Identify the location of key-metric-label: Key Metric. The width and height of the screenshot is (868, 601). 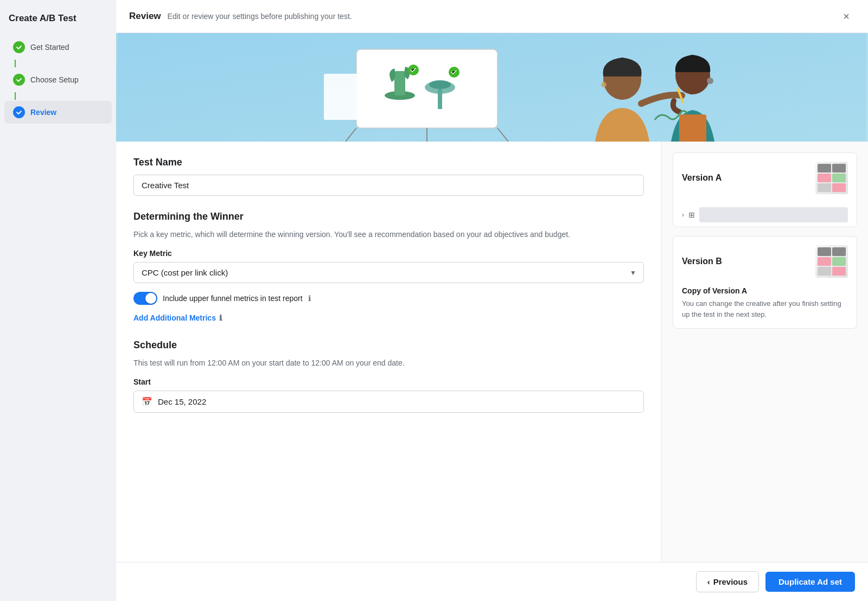
(388, 253).